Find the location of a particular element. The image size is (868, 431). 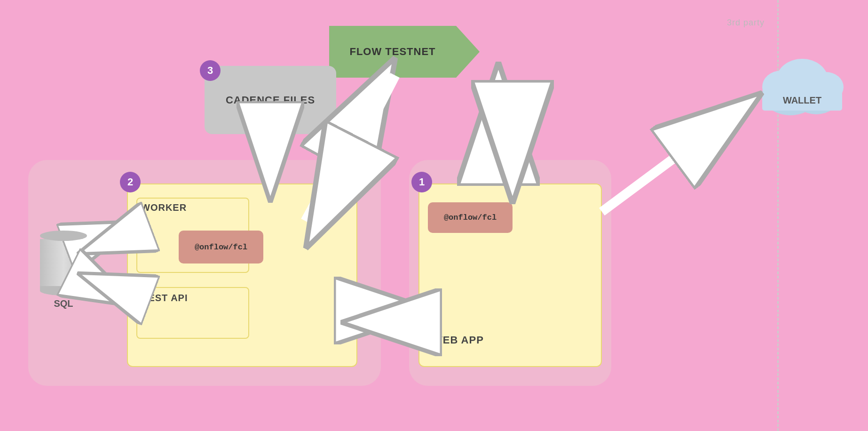

cylinder-bottom is located at coordinates (63, 291).